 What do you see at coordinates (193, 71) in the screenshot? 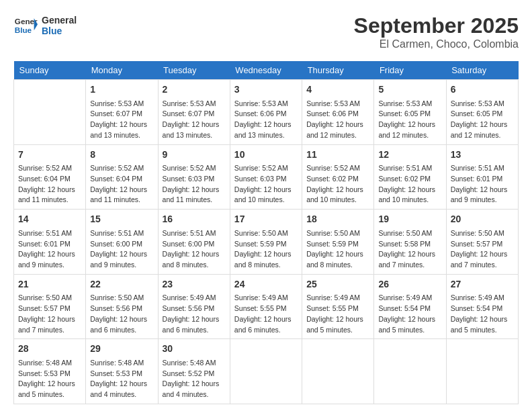
I see `weekday-header-tuesday: Tuesday` at bounding box center [193, 71].